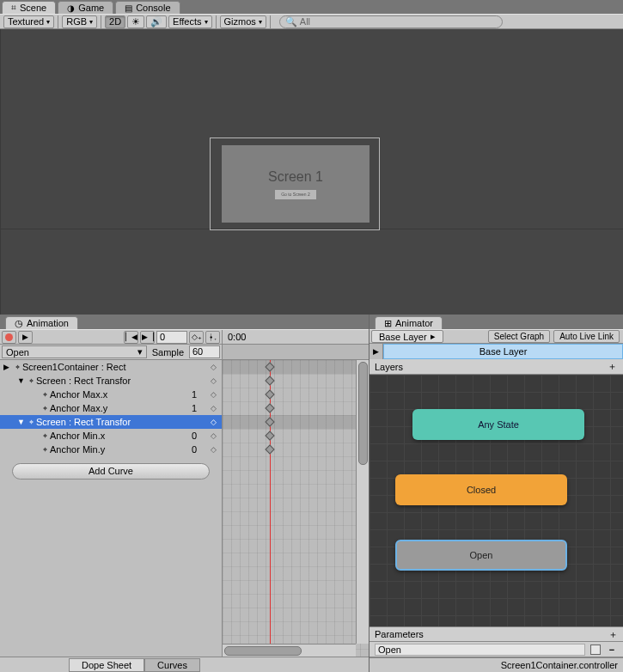 The width and height of the screenshot is (623, 672). Describe the element at coordinates (376, 351) in the screenshot. I see `layers-collapse-toggle: ▶` at that location.